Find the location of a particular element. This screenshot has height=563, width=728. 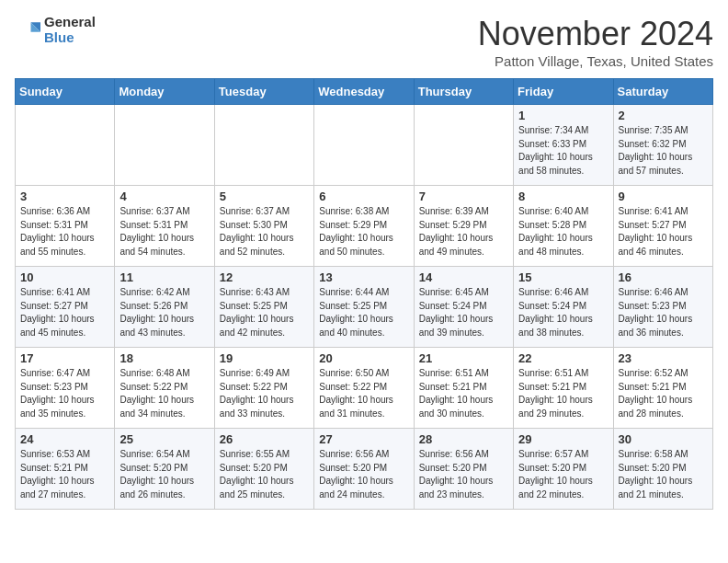

day-info: Sunrise: 6:46 AM Sunset: 5:23 PM Dayligh… is located at coordinates (664, 313).